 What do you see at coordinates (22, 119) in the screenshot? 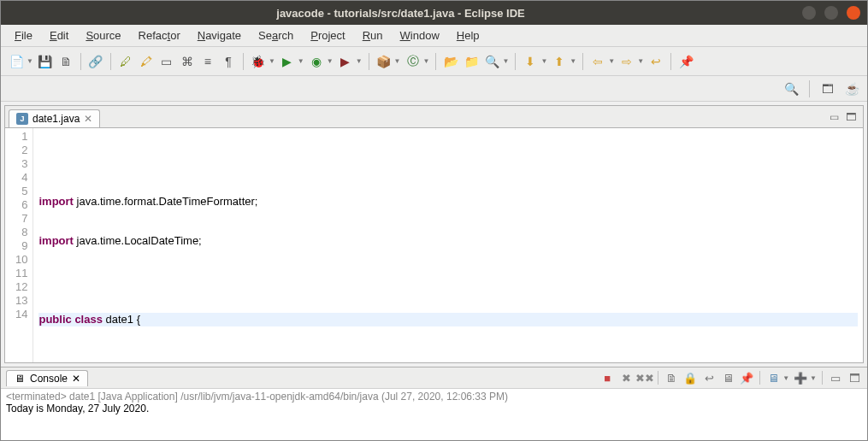
I see `java-file-icon: J` at bounding box center [22, 119].